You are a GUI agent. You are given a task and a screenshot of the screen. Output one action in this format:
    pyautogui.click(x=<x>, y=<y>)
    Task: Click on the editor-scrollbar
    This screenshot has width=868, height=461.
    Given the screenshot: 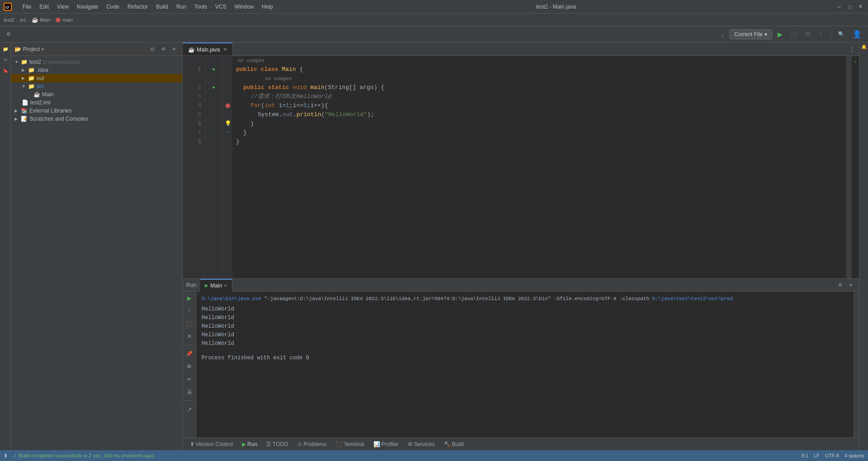 What is the action you would take?
    pyautogui.click(x=849, y=167)
    